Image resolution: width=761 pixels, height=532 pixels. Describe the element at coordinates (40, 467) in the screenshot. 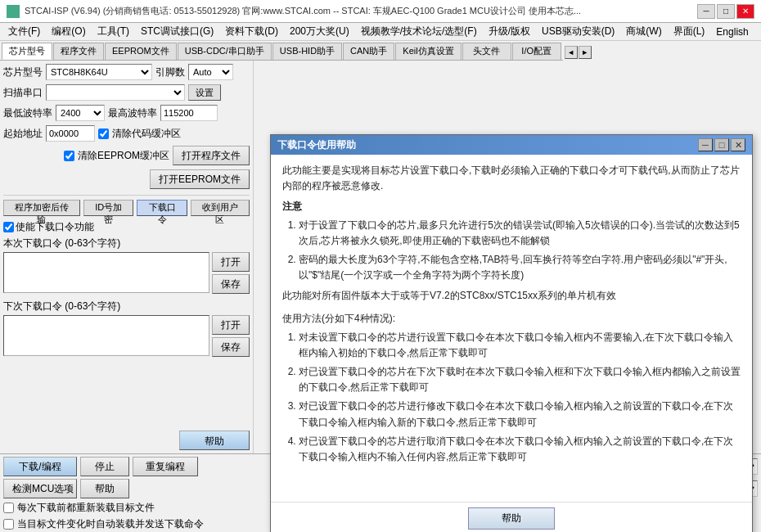

I see `download-program-button: 下载/编程` at that location.